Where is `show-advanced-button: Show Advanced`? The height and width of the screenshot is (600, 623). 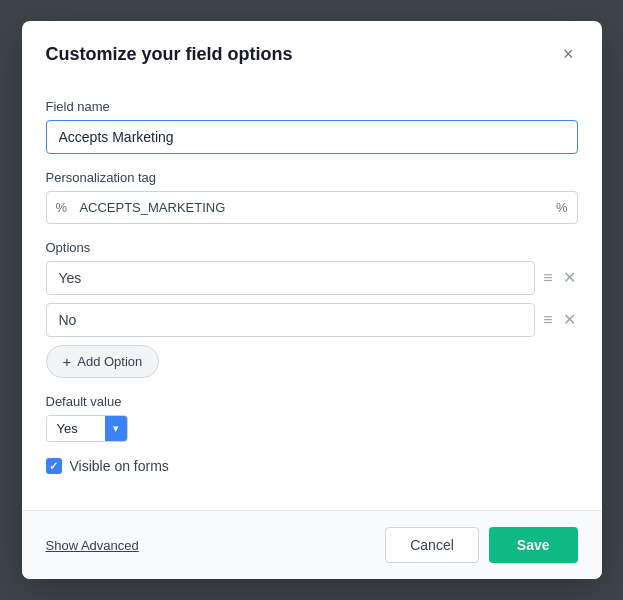
show-advanced-button: Show Advanced is located at coordinates (92, 546).